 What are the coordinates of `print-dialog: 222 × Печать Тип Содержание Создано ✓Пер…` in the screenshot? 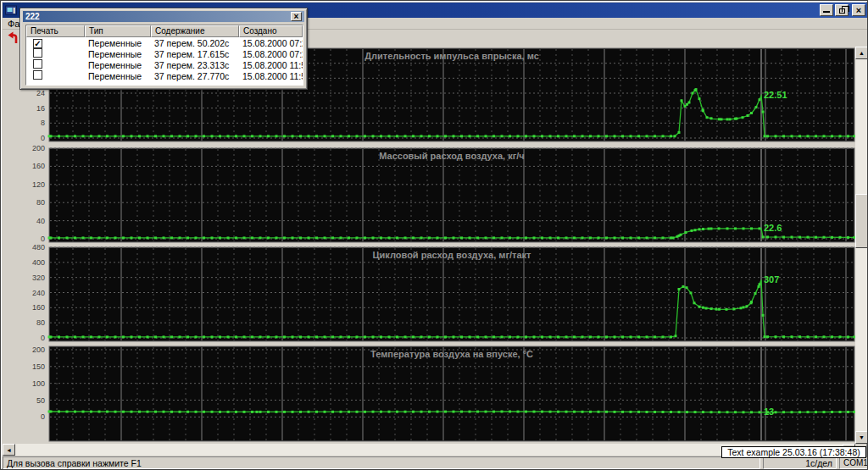 It's located at (164, 49).